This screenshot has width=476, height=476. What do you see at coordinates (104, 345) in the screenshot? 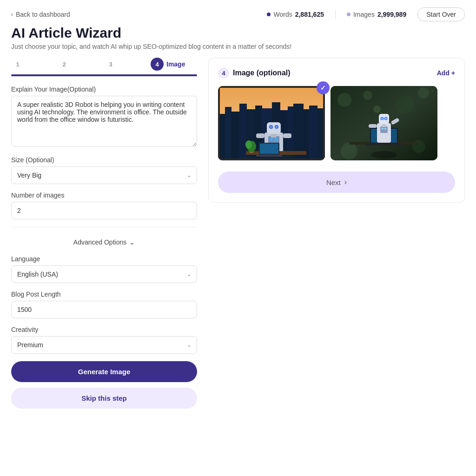
I see `creativity-select-wrapper: Basic Standard Premium ⌄` at bounding box center [104, 345].